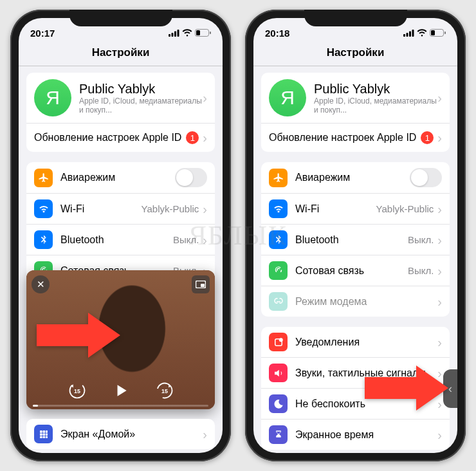 The height and width of the screenshot is (471, 476). What do you see at coordinates (278, 208) in the screenshot?
I see `wifi-settings-icon` at bounding box center [278, 208].